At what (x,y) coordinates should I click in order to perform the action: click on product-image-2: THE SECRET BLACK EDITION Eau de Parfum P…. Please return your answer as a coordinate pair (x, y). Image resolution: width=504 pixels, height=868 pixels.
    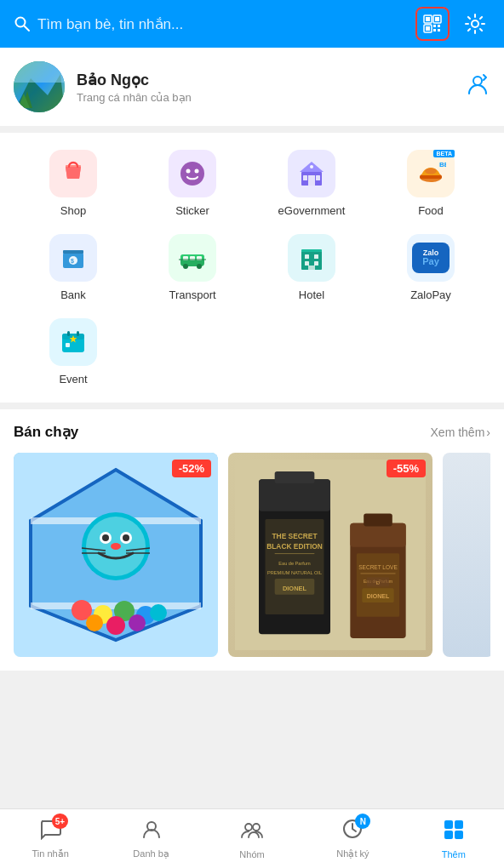
    Looking at the image, I should click on (330, 555).